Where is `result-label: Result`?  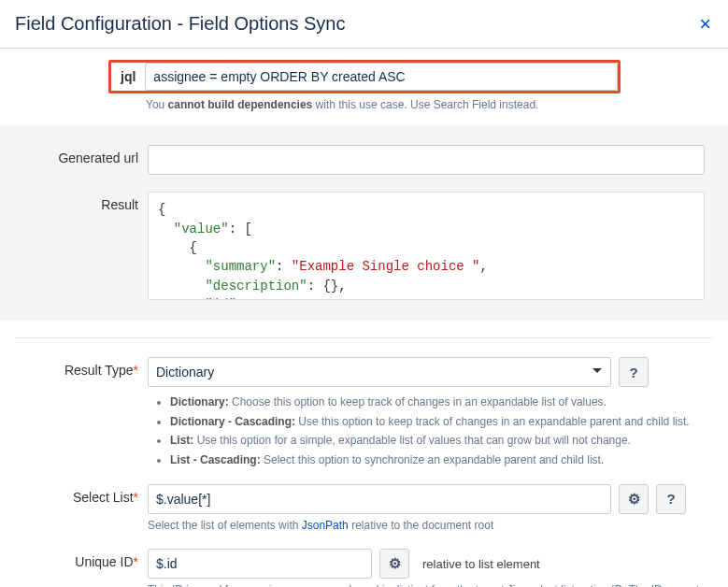
result-label: Result is located at coordinates (81, 202).